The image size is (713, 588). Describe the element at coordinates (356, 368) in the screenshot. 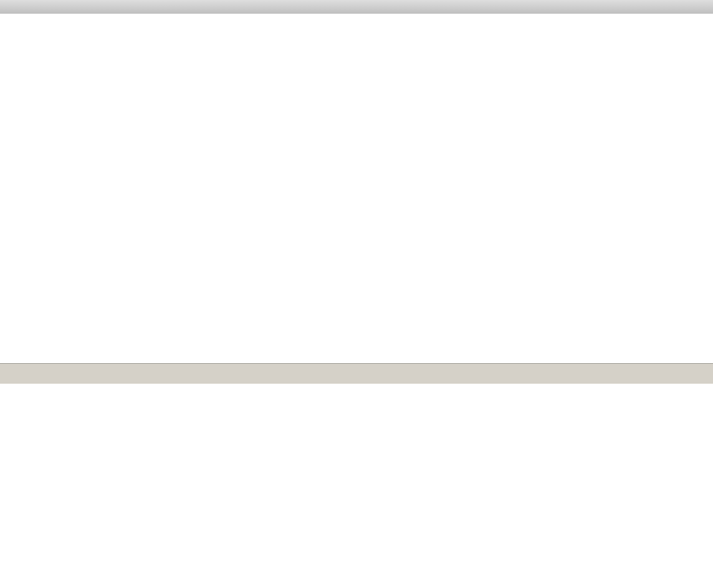

I see `data-table-titlebar` at that location.